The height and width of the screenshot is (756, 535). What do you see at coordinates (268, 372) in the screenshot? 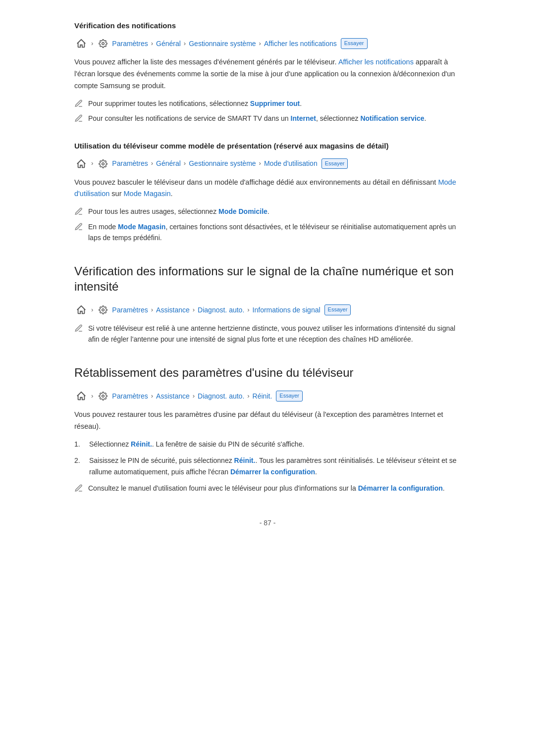
I see `section-title-reinit: Rétablissement des paramètres d'usine du…` at bounding box center [268, 372].